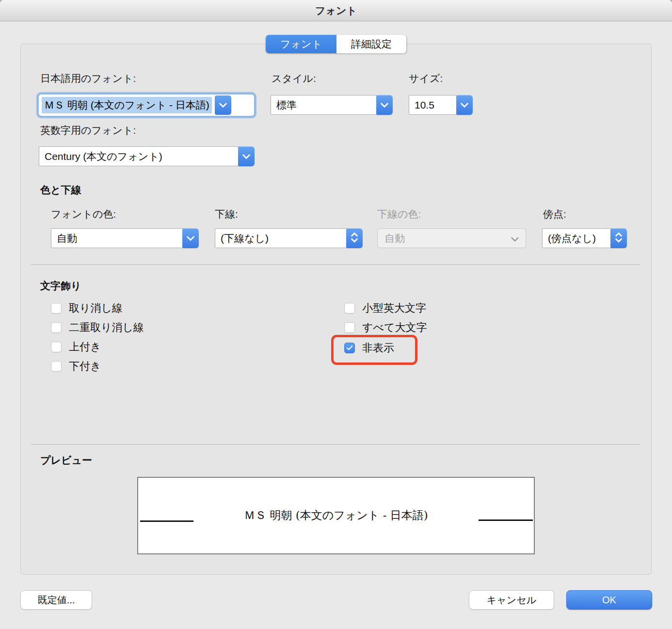  I want to click on checkbox-double-strikethrough: 二重取り消し線, so click(97, 328).